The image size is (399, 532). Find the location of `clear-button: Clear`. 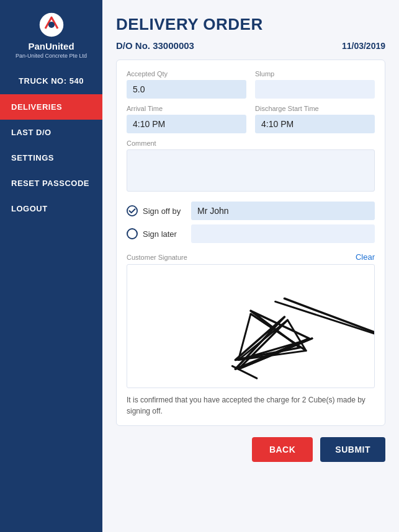

clear-button: Clear is located at coordinates (365, 257).